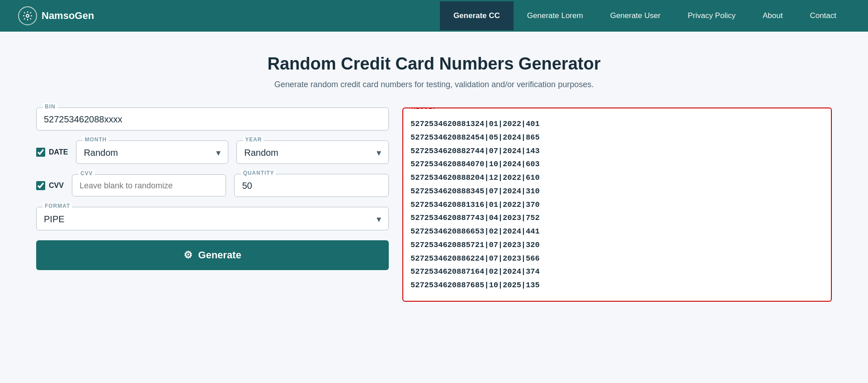 This screenshot has height=383, width=868. Describe the element at coordinates (615, 232) in the screenshot. I see `result-entry: 5272534620886653|02|2024|441` at that location.